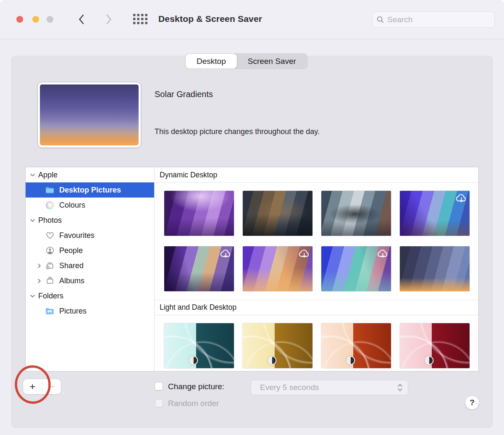  Describe the element at coordinates (435, 345) in the screenshot. I see `wallpaper-tile-red` at that location.